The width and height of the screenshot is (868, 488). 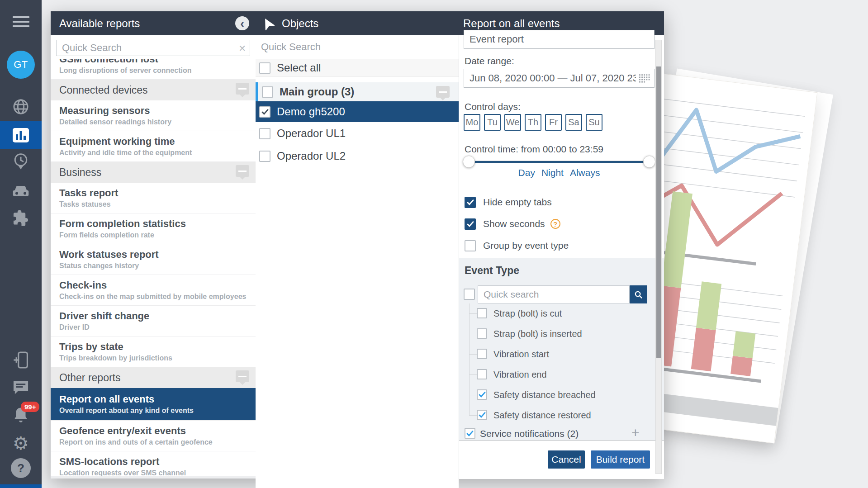 I want to click on option-row: Show seconds?, so click(x=512, y=224).